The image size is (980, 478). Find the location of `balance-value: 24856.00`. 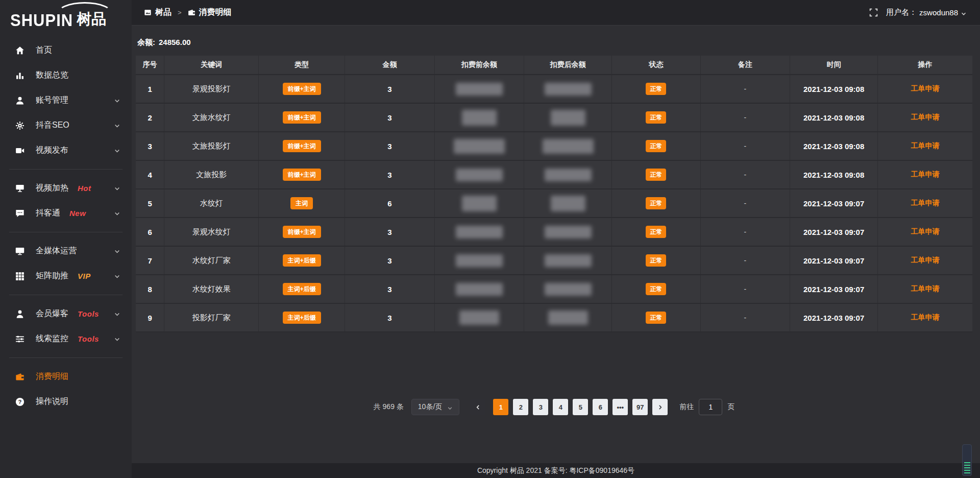

balance-value: 24856.00 is located at coordinates (175, 42).